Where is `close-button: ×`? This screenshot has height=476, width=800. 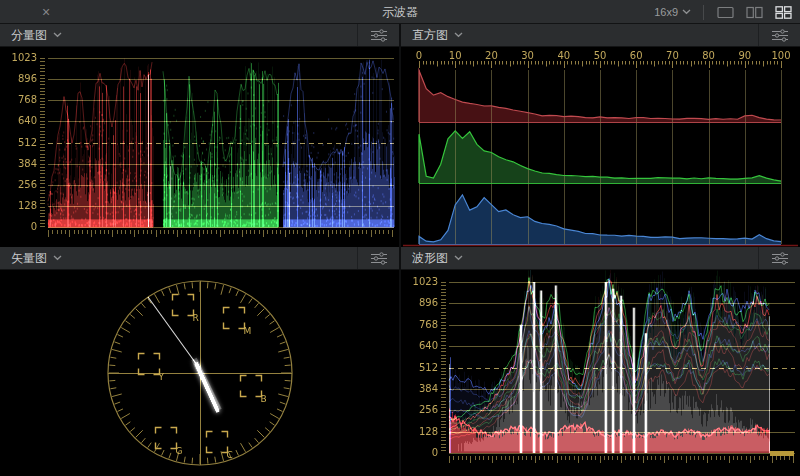 close-button: × is located at coordinates (46, 12).